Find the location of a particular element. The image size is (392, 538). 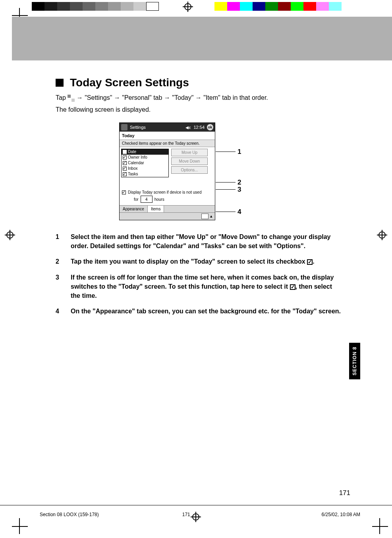

section-heading: Today Screen Settings is located at coordinates (199, 83).